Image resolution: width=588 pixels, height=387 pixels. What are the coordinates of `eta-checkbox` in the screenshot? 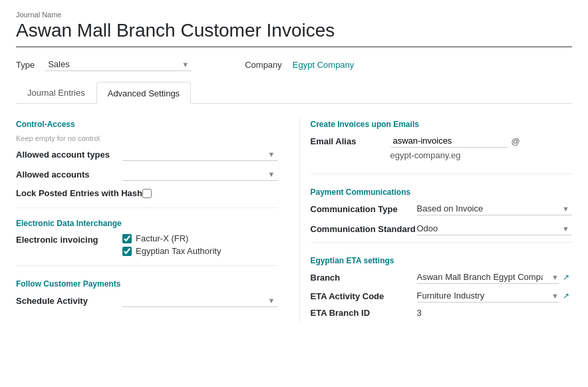 It's located at (127, 251).